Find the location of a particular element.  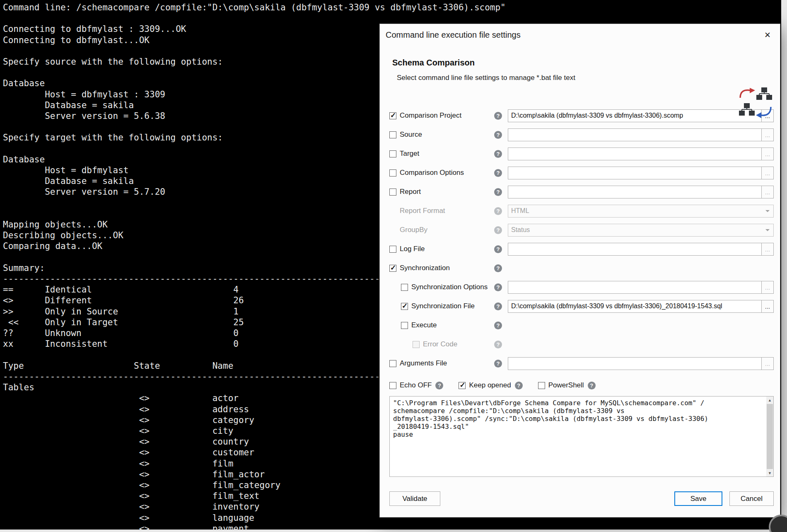

groupby-label: GroupBy is located at coordinates (413, 230).